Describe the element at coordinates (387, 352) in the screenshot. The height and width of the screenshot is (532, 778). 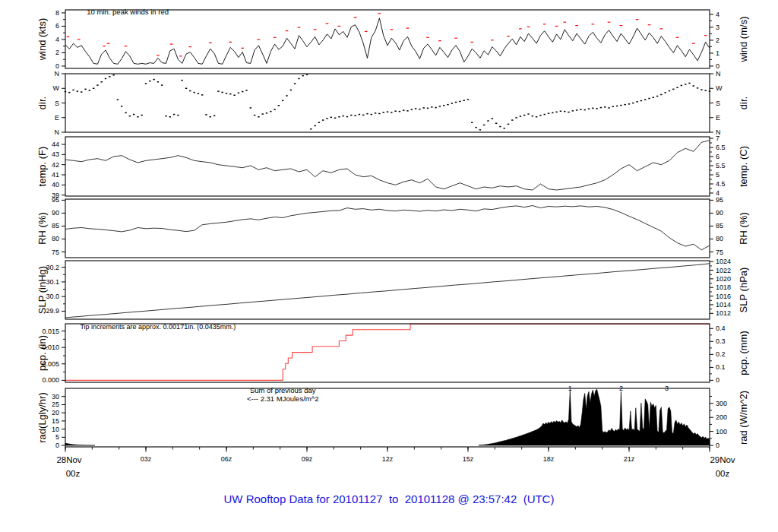
I see `precip-accumulation-steps` at that location.